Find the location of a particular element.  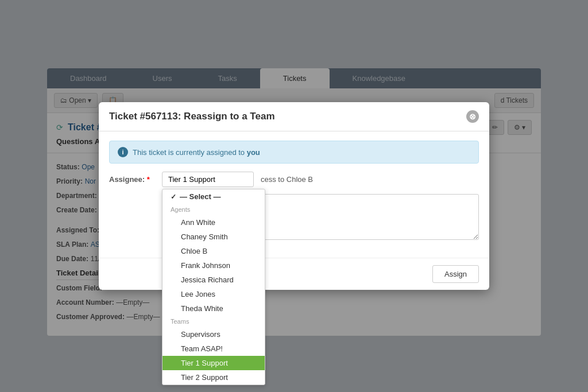

modal-close-button: ⊗ is located at coordinates (473, 117).